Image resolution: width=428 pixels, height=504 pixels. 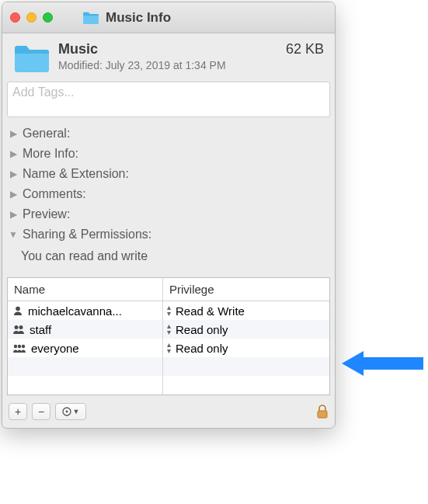 What do you see at coordinates (246, 289) in the screenshot?
I see `column-privilege: Privilege` at bounding box center [246, 289].